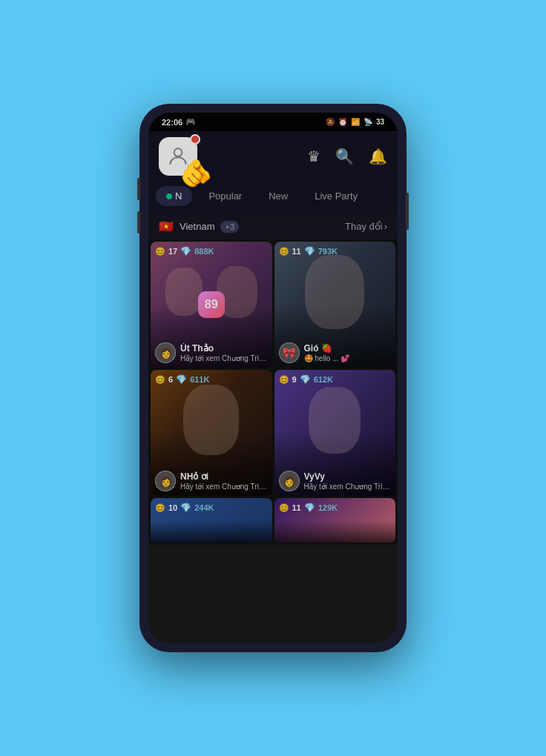 Image resolution: width=546 pixels, height=756 pixels. Describe the element at coordinates (211, 305) in the screenshot. I see `stream-card-1: 89 😊 17 💎 888K 👩 Út Thảo Hãy tới xem Chư…` at that location.